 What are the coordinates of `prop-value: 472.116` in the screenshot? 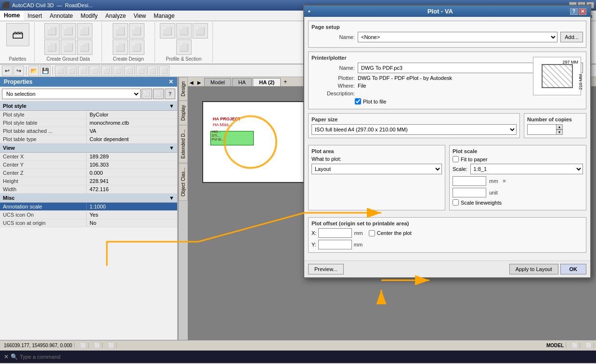 It's located at (132, 189).